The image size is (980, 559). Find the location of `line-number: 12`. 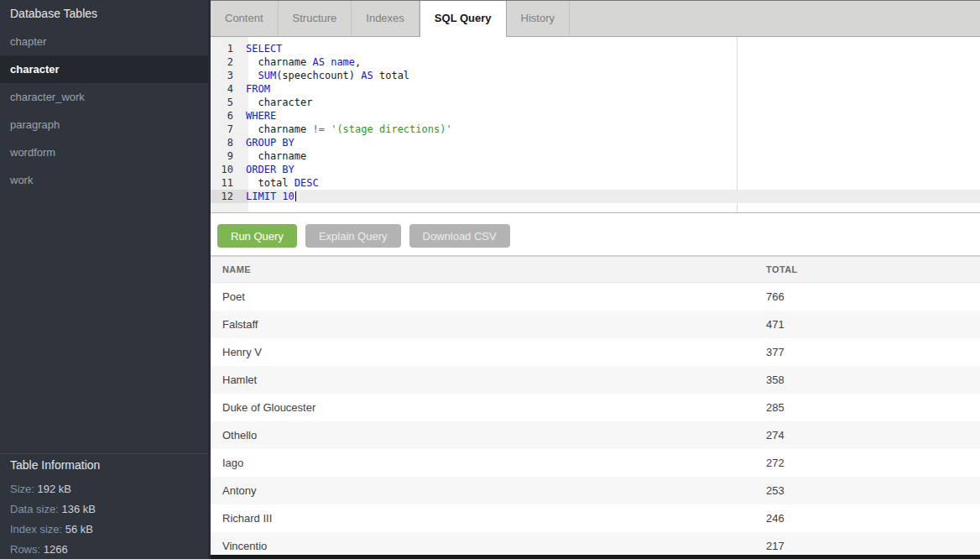

line-number: 12 is located at coordinates (226, 196).